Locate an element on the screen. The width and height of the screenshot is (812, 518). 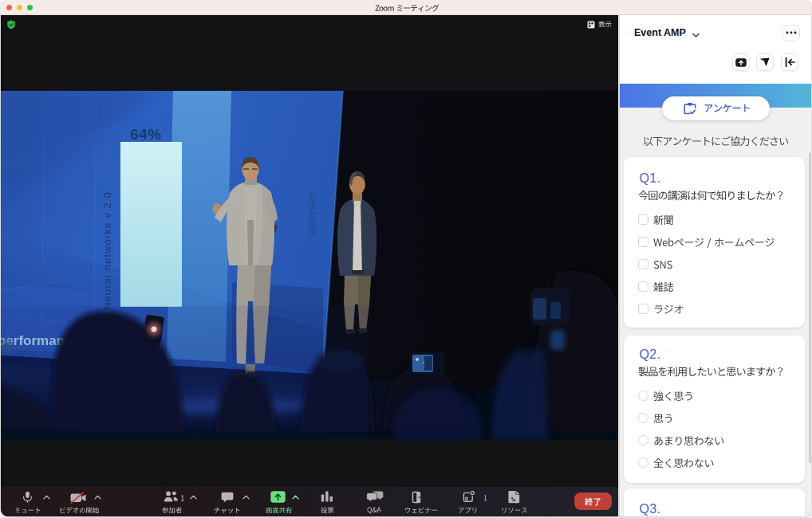
svg-text: 64% is located at coordinates (146, 134).